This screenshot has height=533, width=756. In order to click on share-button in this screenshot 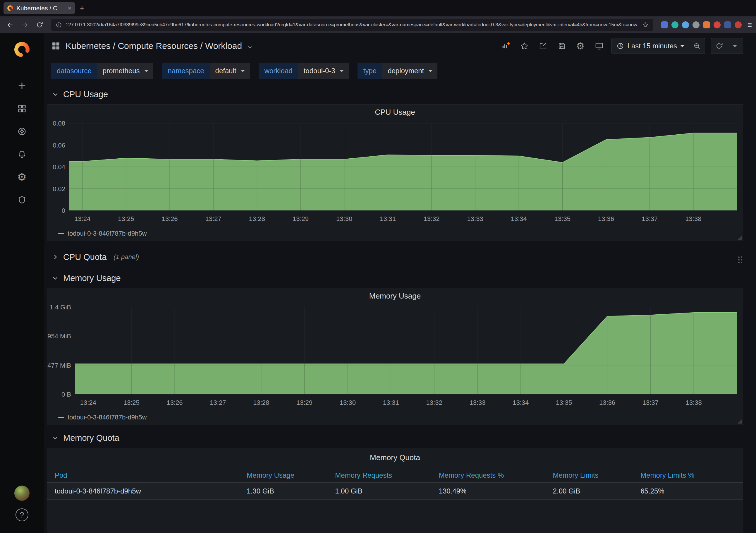, I will do `click(543, 46)`.